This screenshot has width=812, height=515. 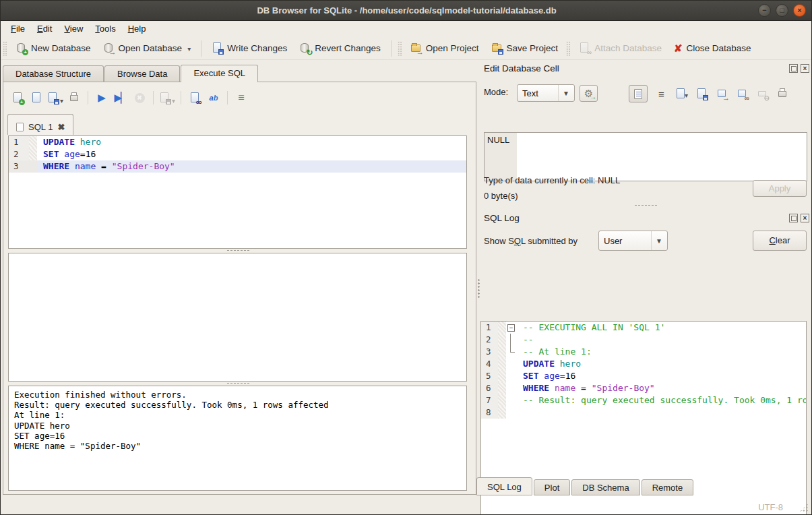 I want to click on tab-sql-log: SQL Log, so click(x=504, y=487).